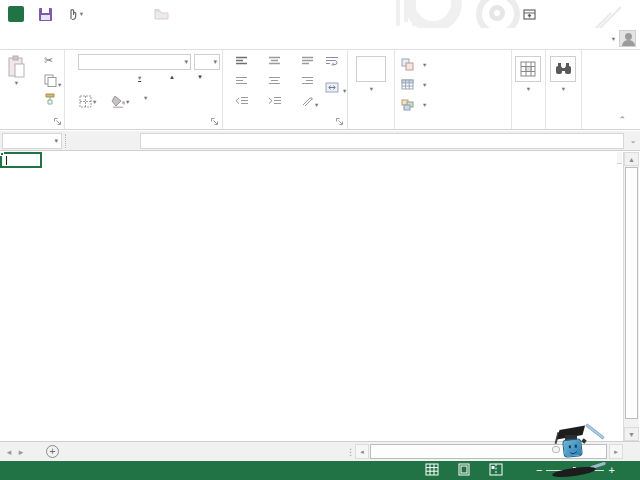 The image size is (640, 480). What do you see at coordinates (58, 122) in the screenshot?
I see `clipboard-dialog-launcher` at bounding box center [58, 122].